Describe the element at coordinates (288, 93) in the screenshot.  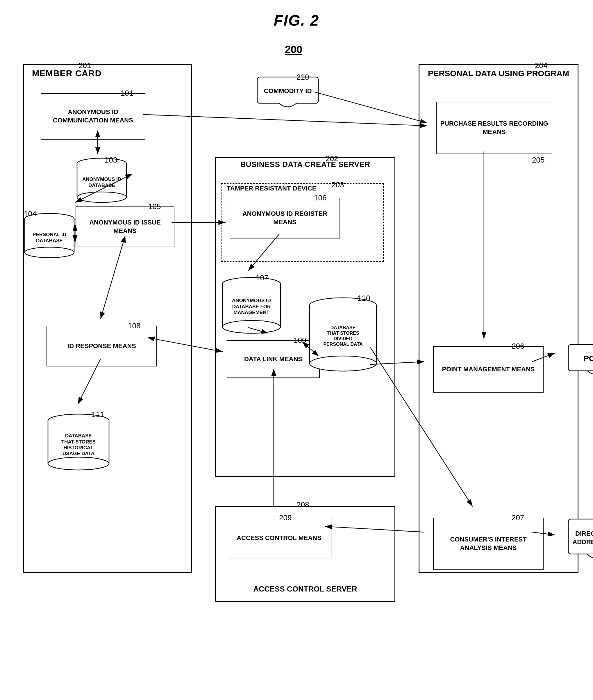
I see `commodity-id-tag: COMMODITY ID` at that location.